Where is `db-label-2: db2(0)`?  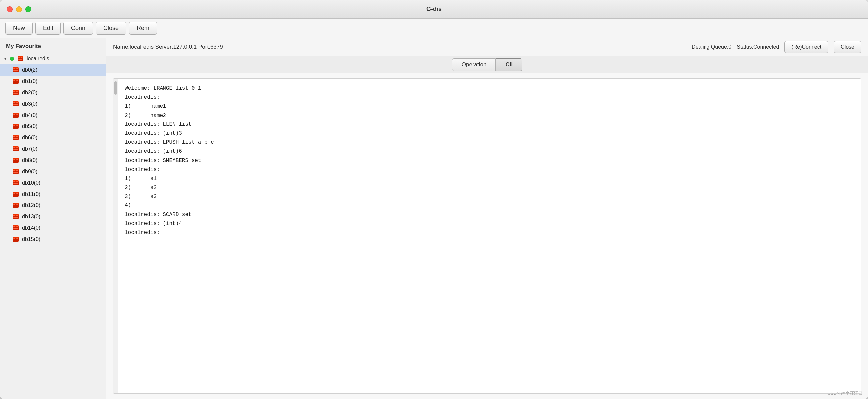
db-label-2: db2(0) is located at coordinates (30, 93).